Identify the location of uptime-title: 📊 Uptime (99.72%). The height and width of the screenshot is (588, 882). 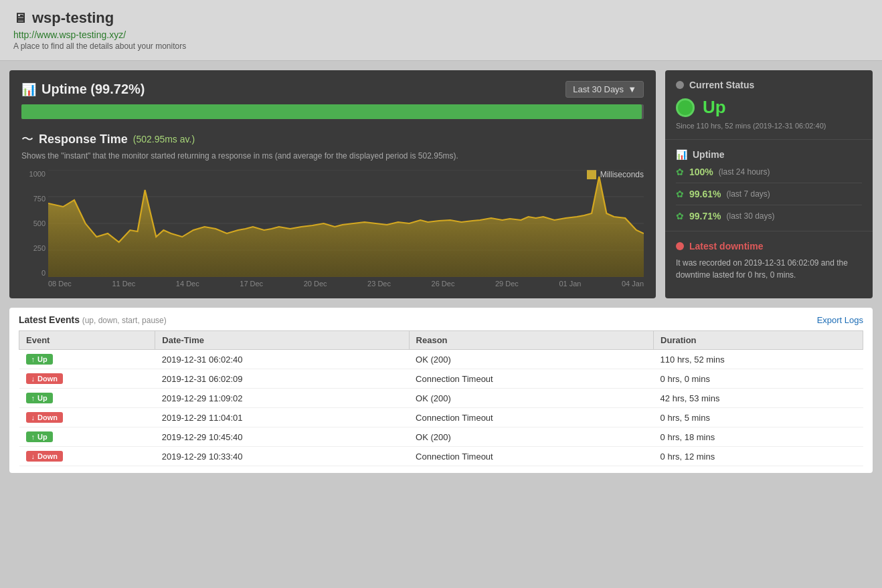
(83, 90).